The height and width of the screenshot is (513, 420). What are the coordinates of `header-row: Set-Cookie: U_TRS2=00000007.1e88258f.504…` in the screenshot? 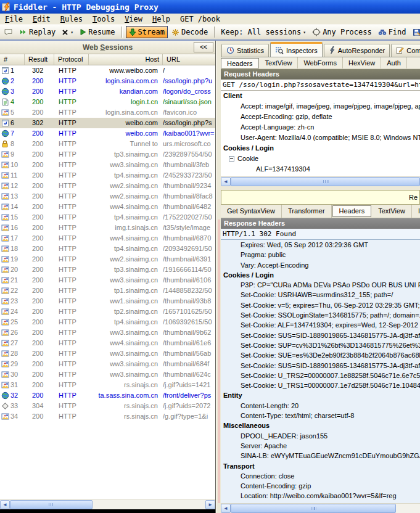 It's located at (321, 376).